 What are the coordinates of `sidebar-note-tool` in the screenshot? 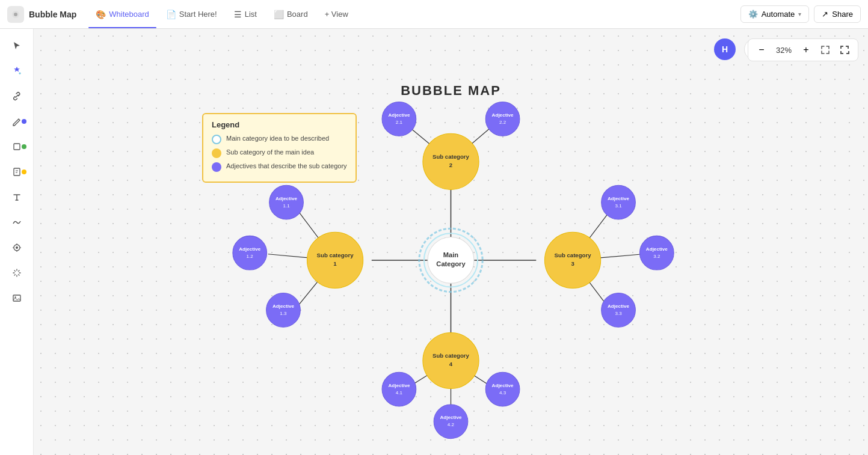 It's located at (17, 172).